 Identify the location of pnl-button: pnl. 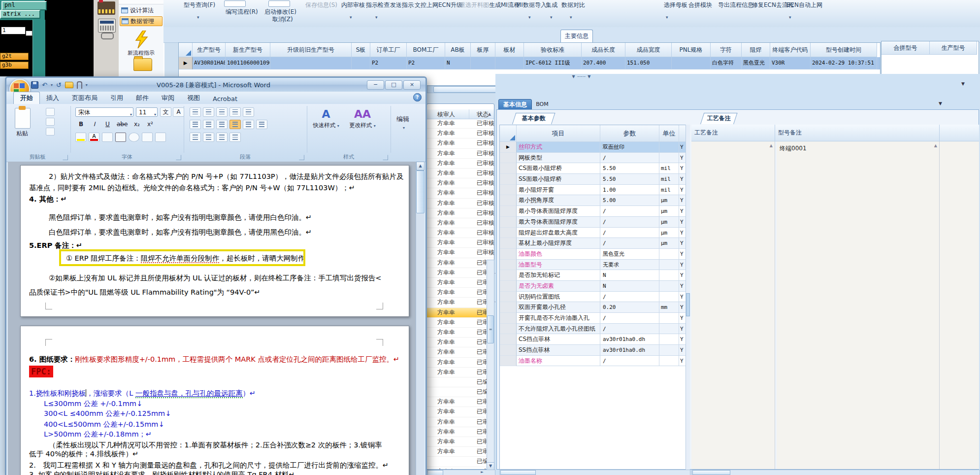
(24, 6).